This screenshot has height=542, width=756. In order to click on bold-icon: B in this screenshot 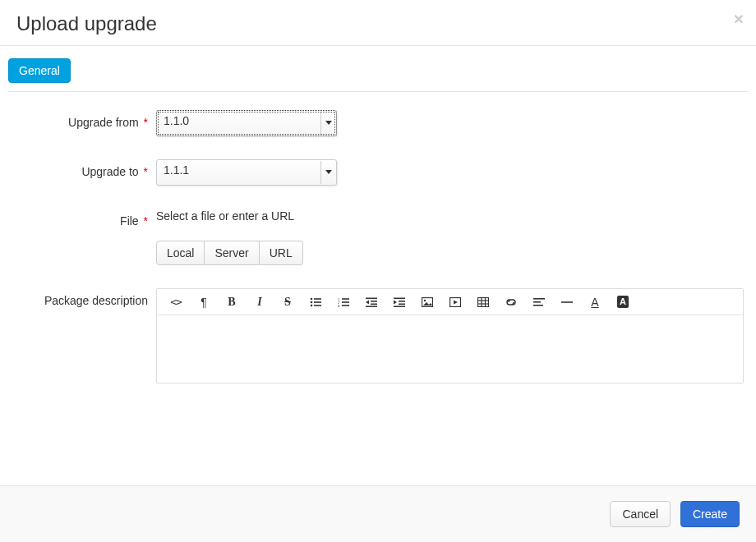, I will do `click(232, 302)`.